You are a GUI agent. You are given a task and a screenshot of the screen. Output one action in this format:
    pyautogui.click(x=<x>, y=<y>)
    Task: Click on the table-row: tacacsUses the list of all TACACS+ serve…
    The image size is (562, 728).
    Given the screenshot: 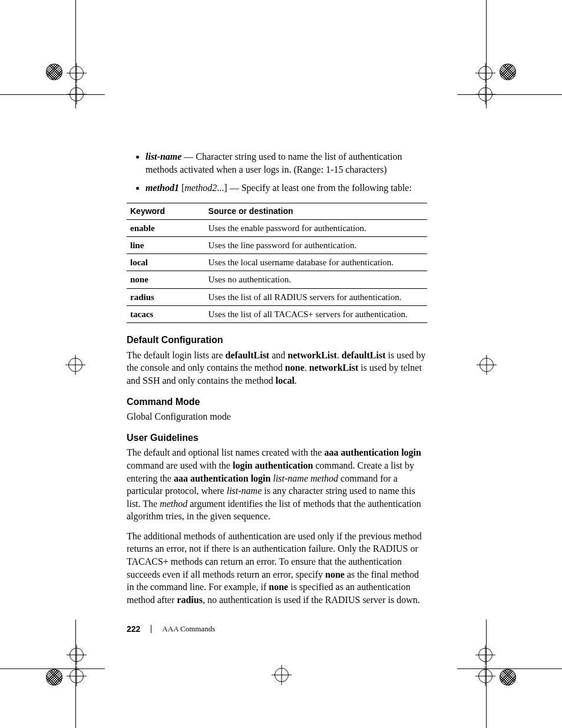 What is the action you would take?
    pyautogui.click(x=277, y=314)
    